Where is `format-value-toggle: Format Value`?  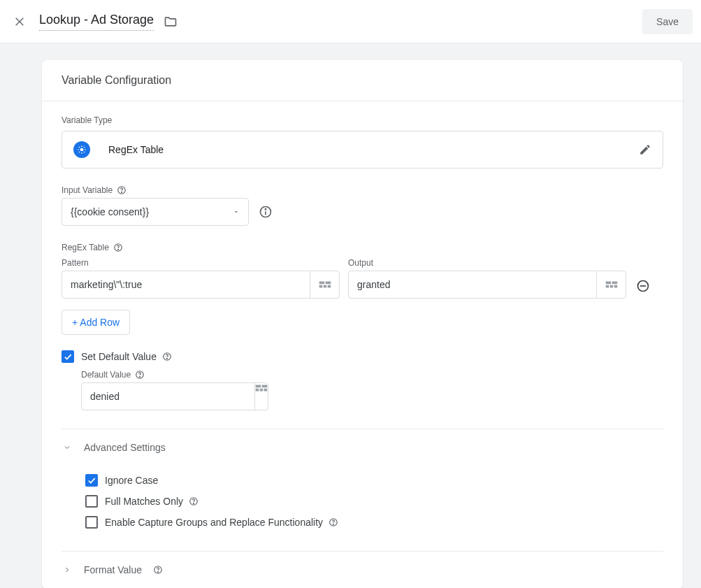
format-value-toggle: Format Value is located at coordinates (362, 570).